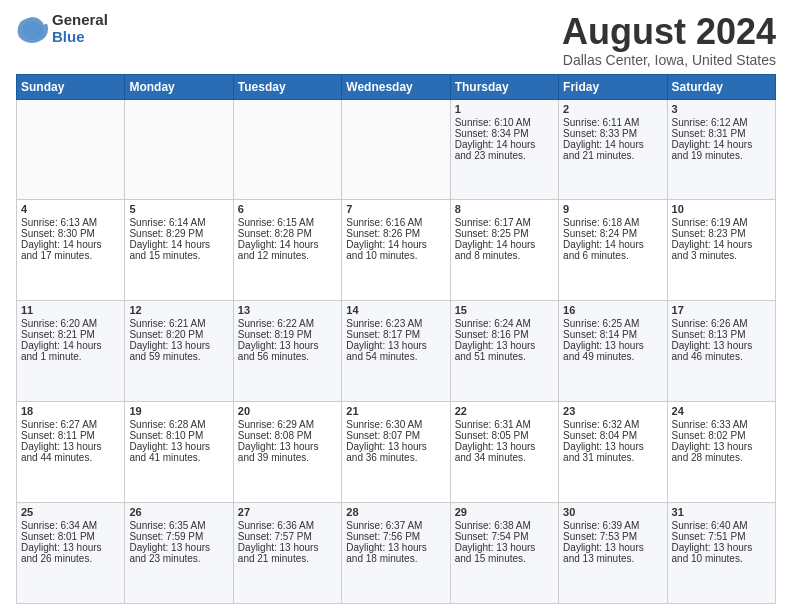 This screenshot has height=612, width=792. I want to click on day-info-line: and 51 minutes., so click(504, 356).